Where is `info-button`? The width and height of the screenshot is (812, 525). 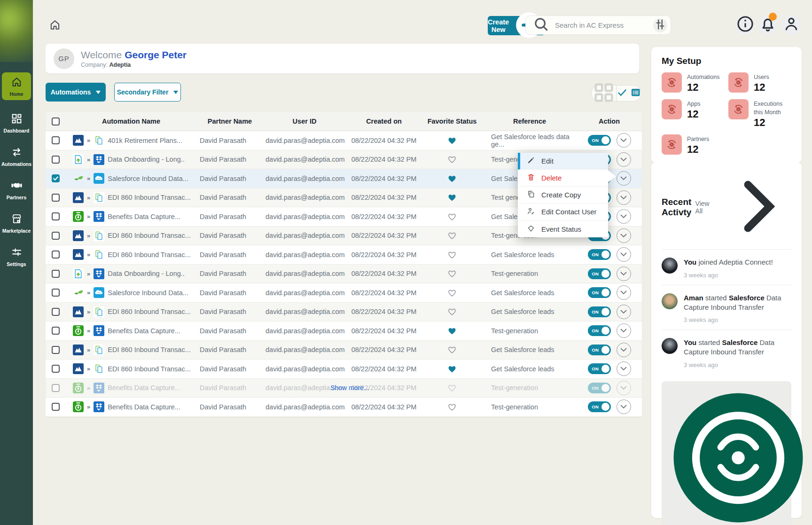
info-button is located at coordinates (745, 25).